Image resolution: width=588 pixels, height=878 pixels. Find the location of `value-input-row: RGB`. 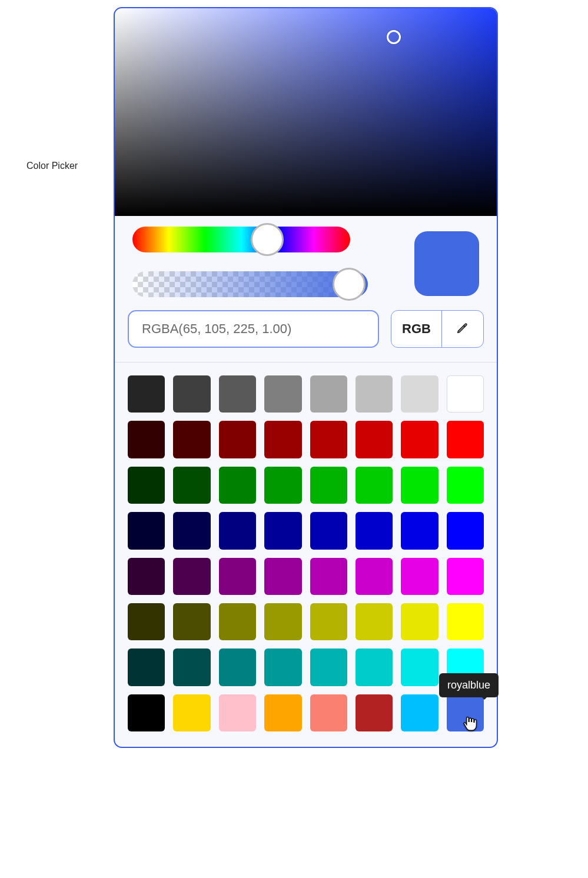

value-input-row: RGB is located at coordinates (306, 330).